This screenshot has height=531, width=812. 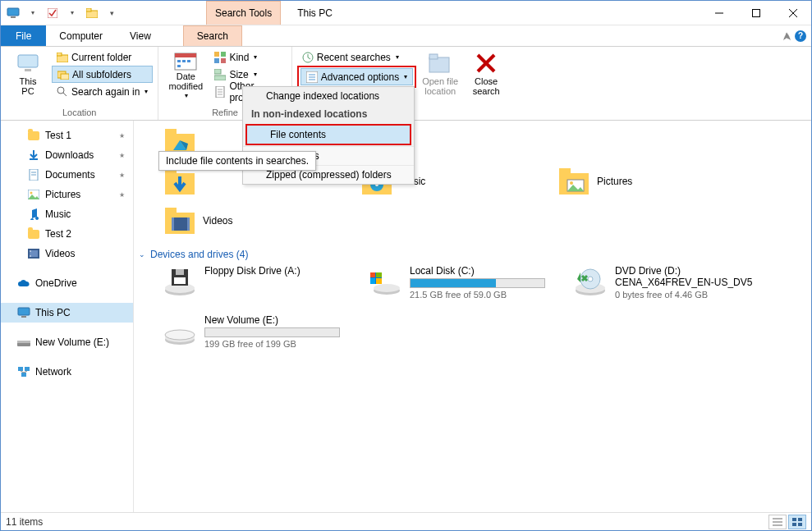 I want to click on ribbon-group-location: This PC Current folder All subfolders Se…, so click(x=80, y=84).